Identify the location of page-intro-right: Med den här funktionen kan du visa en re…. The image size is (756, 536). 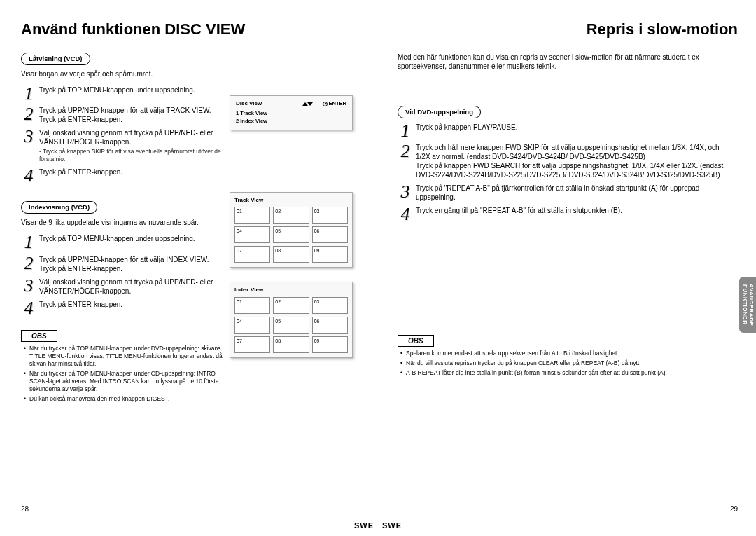
(568, 62).